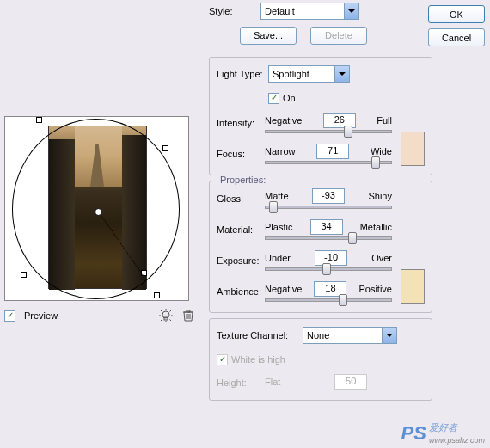 Image resolution: width=490 pixels, height=448 pixels. What do you see at coordinates (318, 335) in the screenshot?
I see `texture-value: None` at bounding box center [318, 335].